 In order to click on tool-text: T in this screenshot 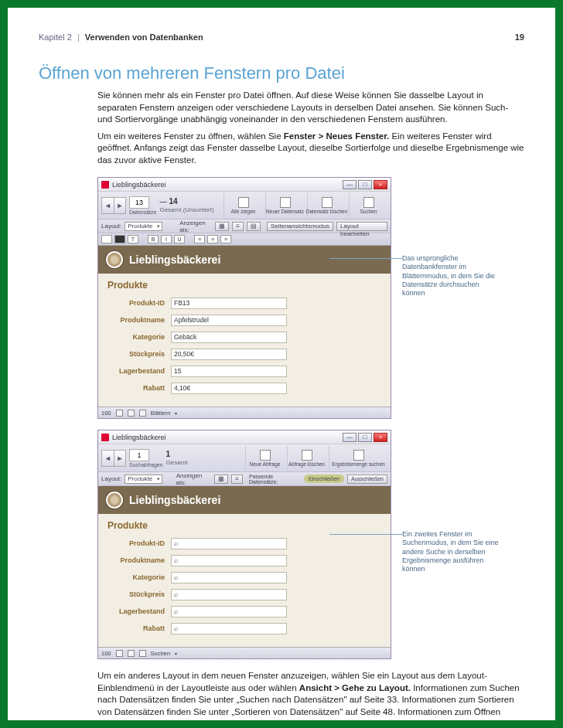, I will do `click(133, 240)`.